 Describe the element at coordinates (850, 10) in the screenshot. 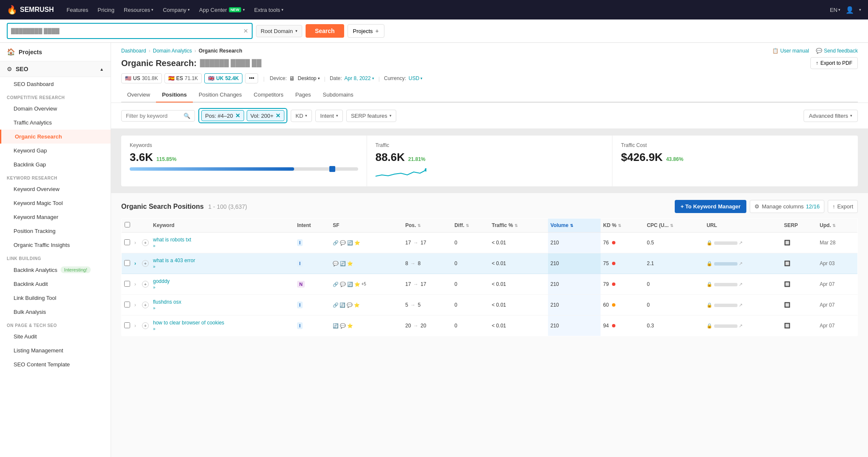

I see `user-icon: 👤` at that location.